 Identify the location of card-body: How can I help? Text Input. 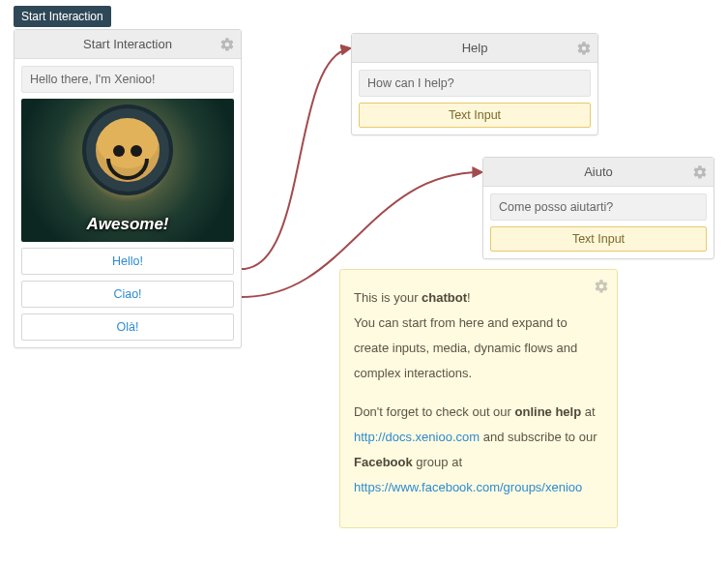
(475, 99).